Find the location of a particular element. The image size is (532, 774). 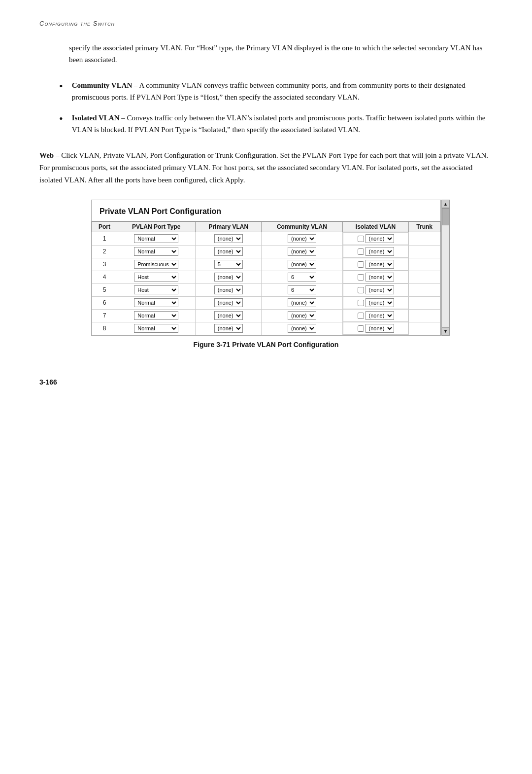

table-row: 3NormalPromiscuousHost(none)12345678(non… is located at coordinates (266, 264).